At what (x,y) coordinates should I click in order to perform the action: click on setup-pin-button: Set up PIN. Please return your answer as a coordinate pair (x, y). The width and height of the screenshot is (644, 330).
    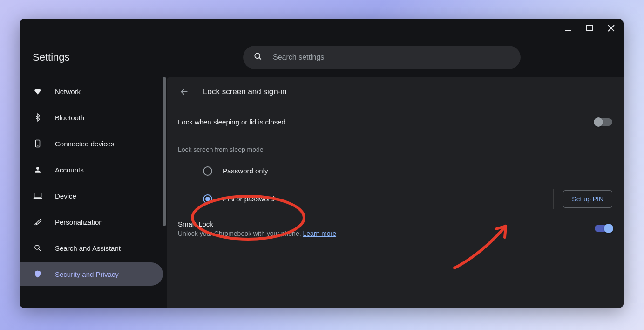
    Looking at the image, I should click on (588, 199).